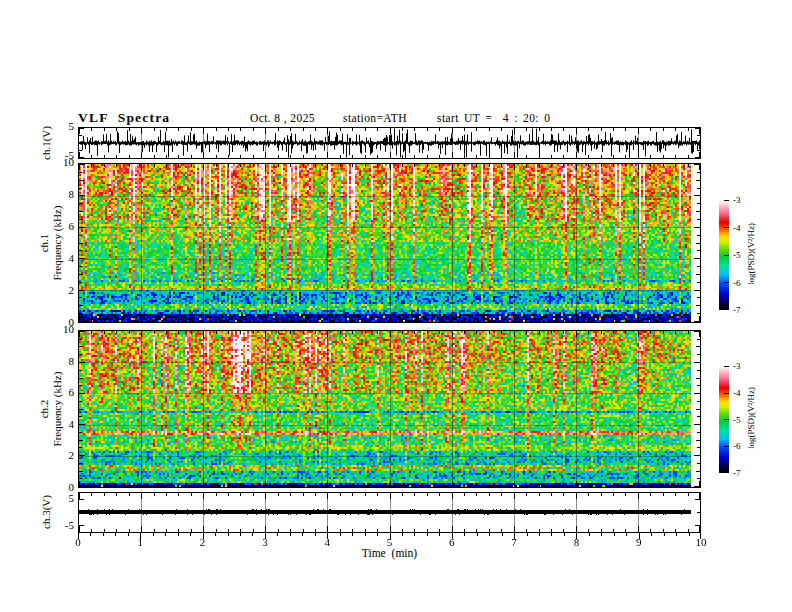  What do you see at coordinates (751, 254) in the screenshot?
I see `colorbar-ch1-label-text: log(PSD)(V²/Hz)` at bounding box center [751, 254].